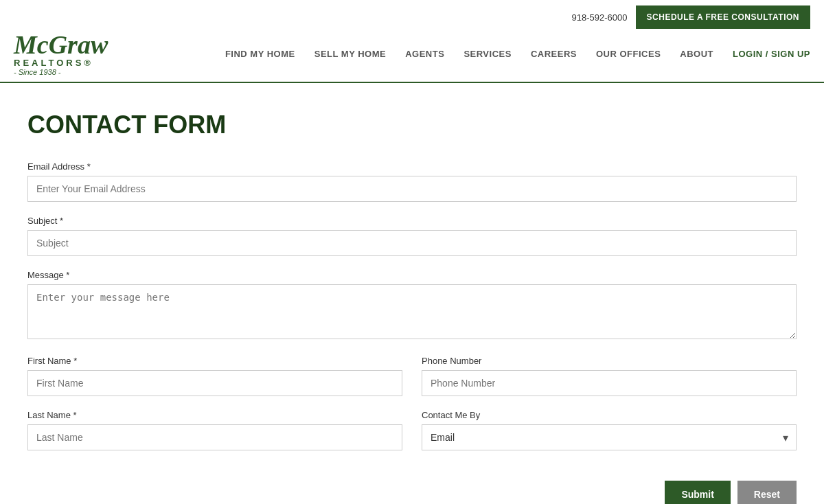 The height and width of the screenshot is (504, 824). What do you see at coordinates (609, 430) in the screenshot?
I see `contact-me-group: Contact Me By Email Phone Text` at bounding box center [609, 430].